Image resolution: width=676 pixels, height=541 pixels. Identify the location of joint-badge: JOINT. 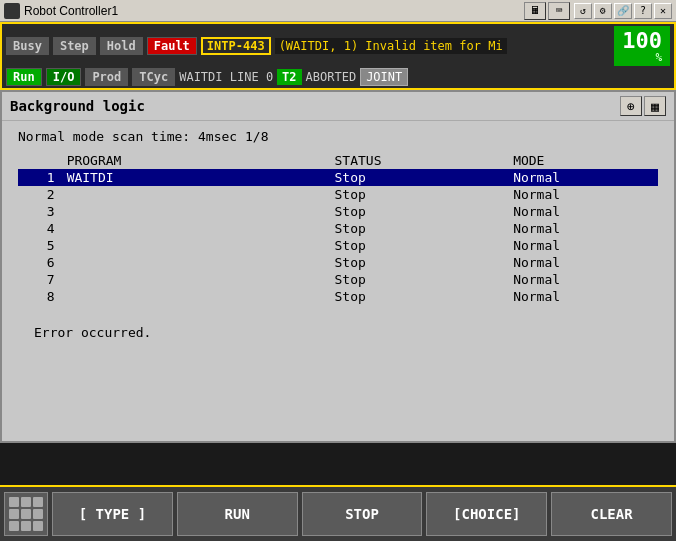
(384, 77).